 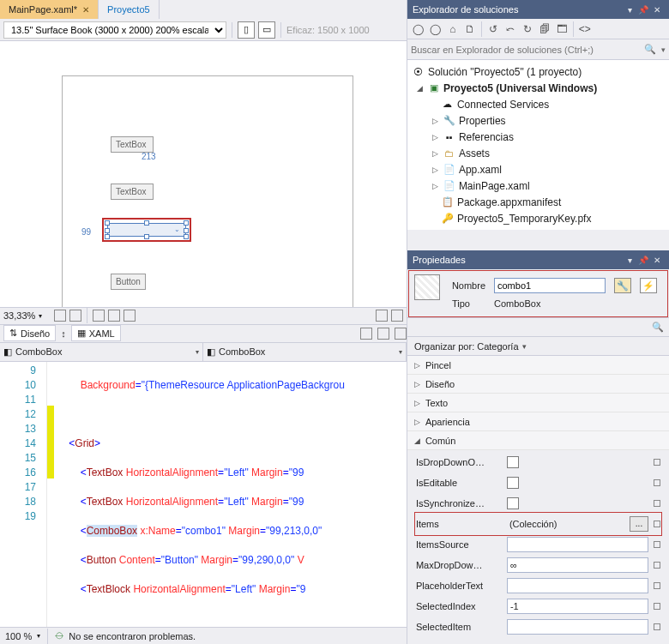 I want to click on back-icon: ◯, so click(x=419, y=29).